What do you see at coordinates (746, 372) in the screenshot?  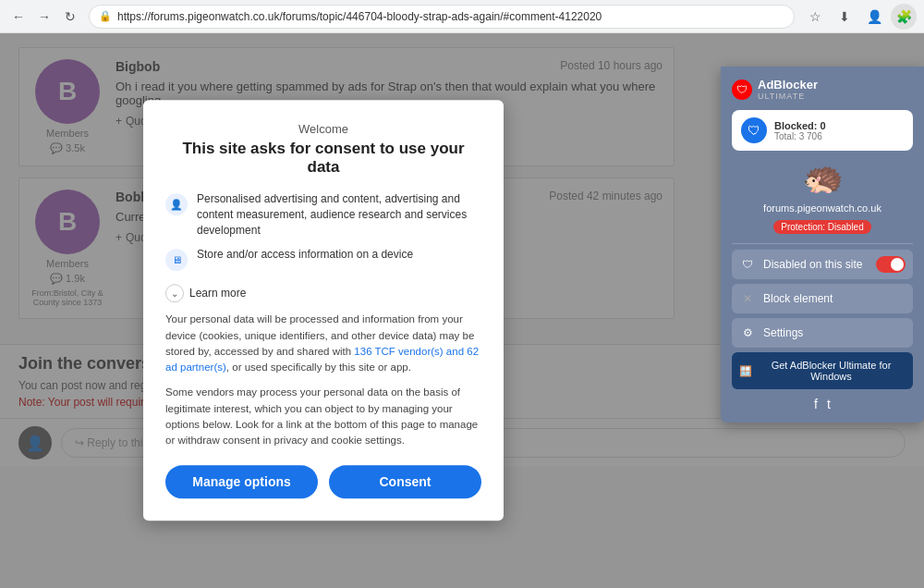 I see `windows-icon: 🪟` at bounding box center [746, 372].